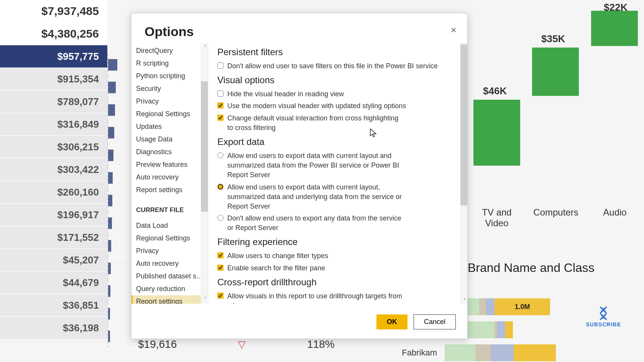  Describe the element at coordinates (553, 39) in the screenshot. I see `chart-label-1: $35K` at that location.